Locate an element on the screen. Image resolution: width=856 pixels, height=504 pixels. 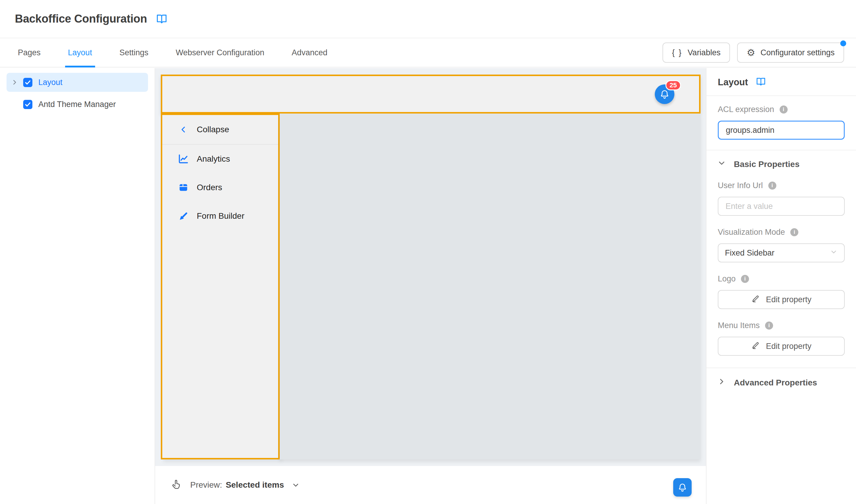
acl-section: ACL expression i is located at coordinates (781, 123).